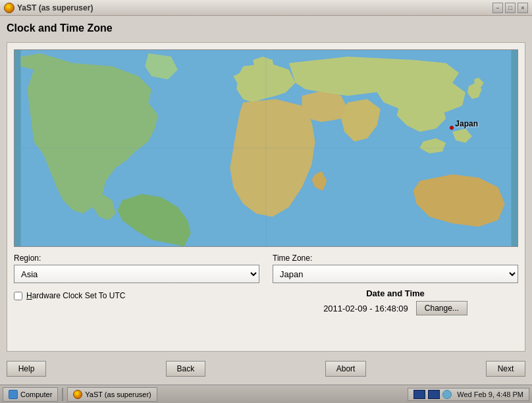 Image resolution: width=532 pixels, height=403 pixels. I want to click on datetime-title: Date and Time, so click(395, 294).